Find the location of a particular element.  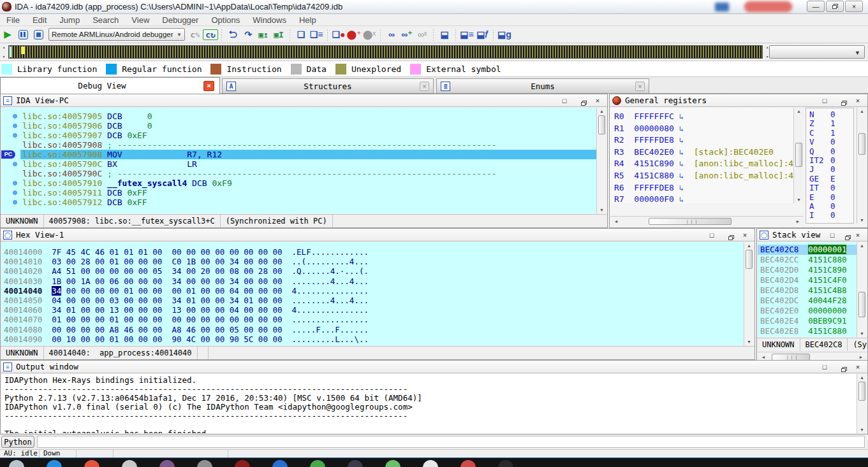

flag-row: GEE is located at coordinates (814, 179).